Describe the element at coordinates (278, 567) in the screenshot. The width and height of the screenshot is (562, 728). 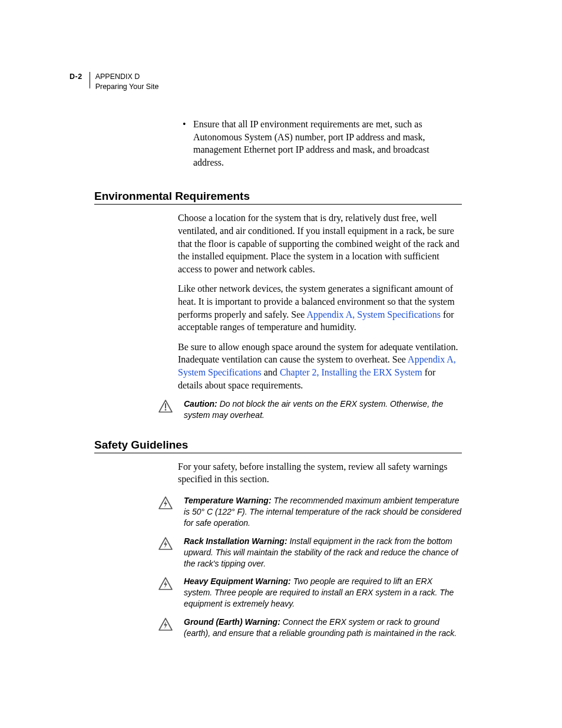
I see `safety-warnings-block: Temperature Warning: The recommended max…` at that location.